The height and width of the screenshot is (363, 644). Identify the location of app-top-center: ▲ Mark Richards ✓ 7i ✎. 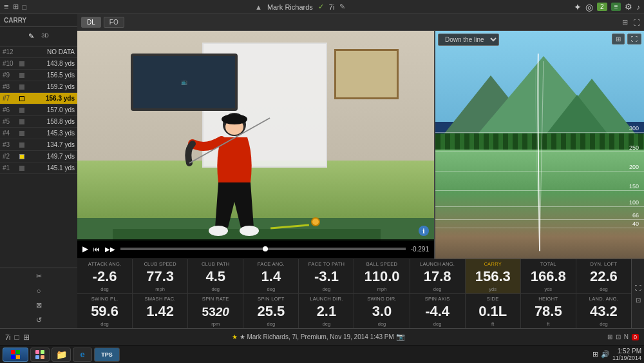
(300, 6).